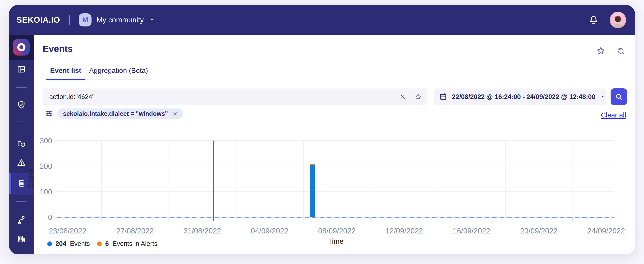  What do you see at coordinates (127, 243) in the screenshot?
I see `legend-item-events-in-alerts: 6 Events in Alerts` at bounding box center [127, 243].